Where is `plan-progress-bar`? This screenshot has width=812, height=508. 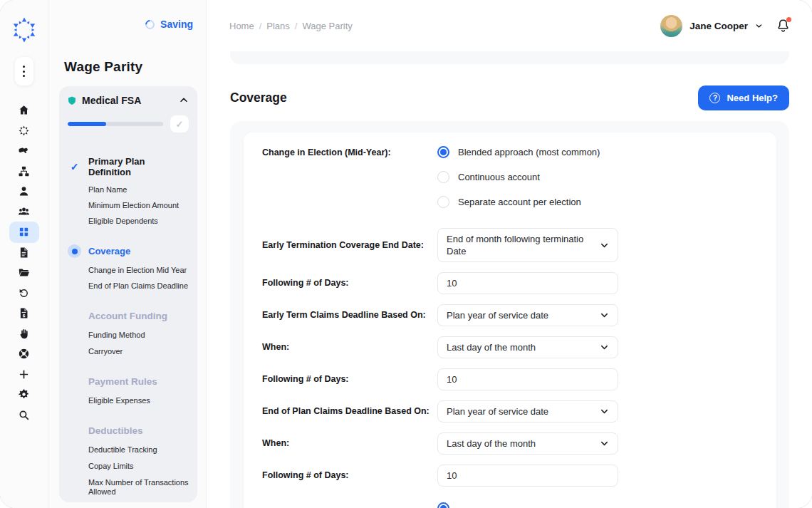 plan-progress-bar is located at coordinates (115, 124).